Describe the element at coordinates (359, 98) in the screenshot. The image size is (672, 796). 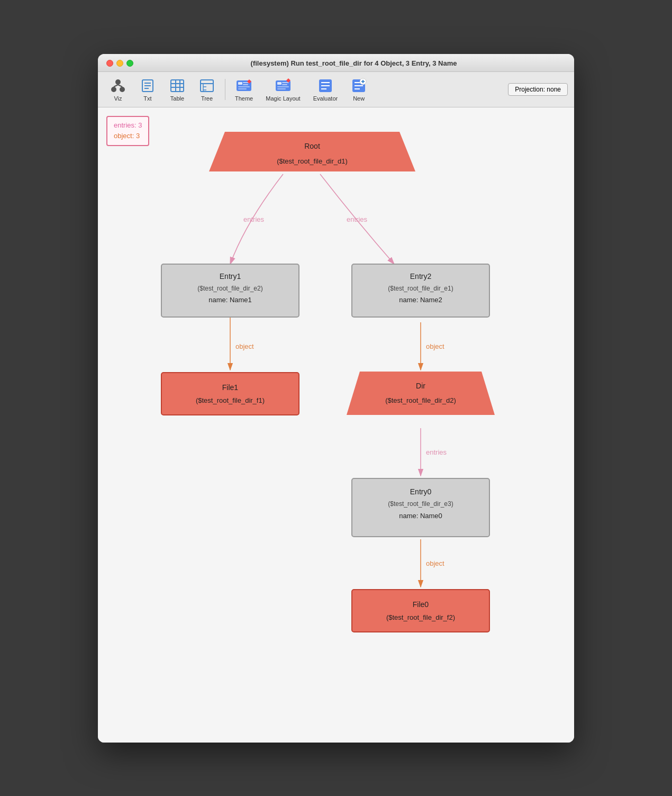
I see `new-label: New` at that location.